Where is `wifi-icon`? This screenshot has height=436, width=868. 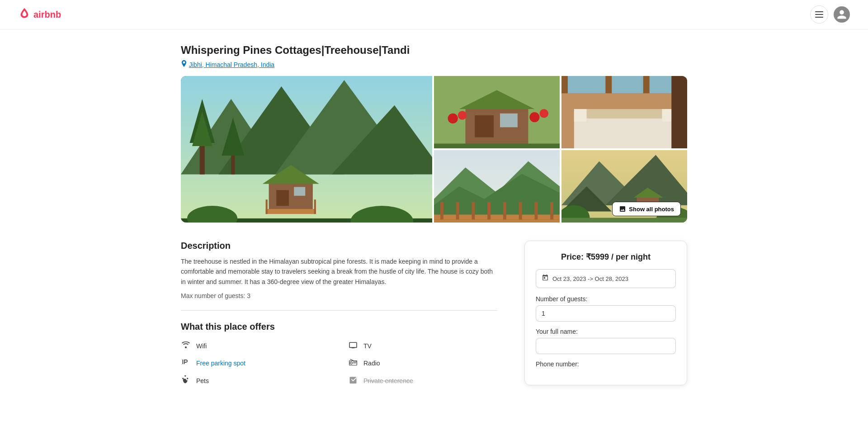
wifi-icon is located at coordinates (186, 346).